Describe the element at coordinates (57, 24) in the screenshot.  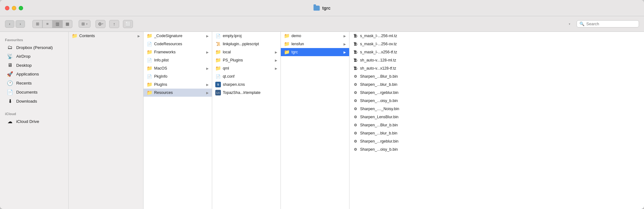
I see `column-view-button: ▥` at that location.